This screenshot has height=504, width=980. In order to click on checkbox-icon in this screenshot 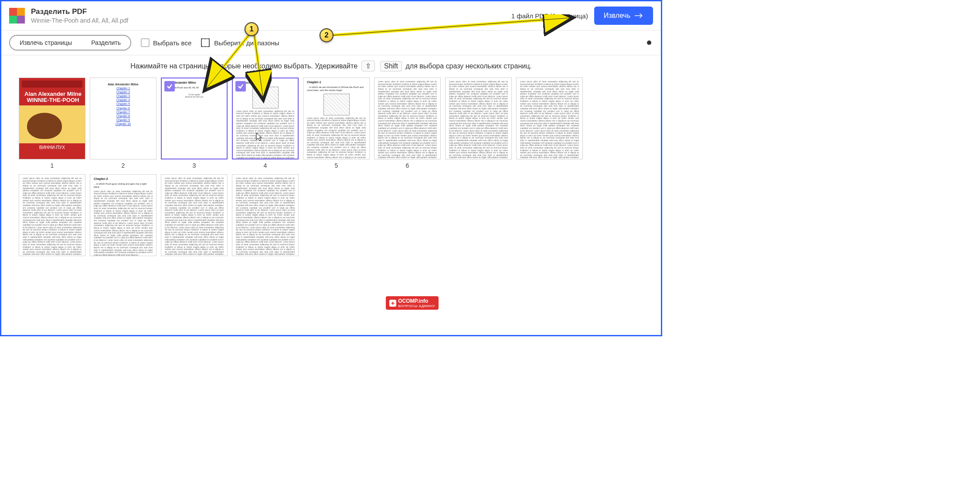, I will do `click(145, 43)`.